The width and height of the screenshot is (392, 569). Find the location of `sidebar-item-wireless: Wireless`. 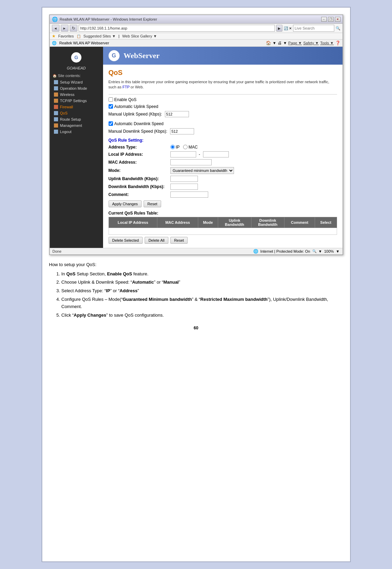

sidebar-item-wireless: Wireless is located at coordinates (76, 95).